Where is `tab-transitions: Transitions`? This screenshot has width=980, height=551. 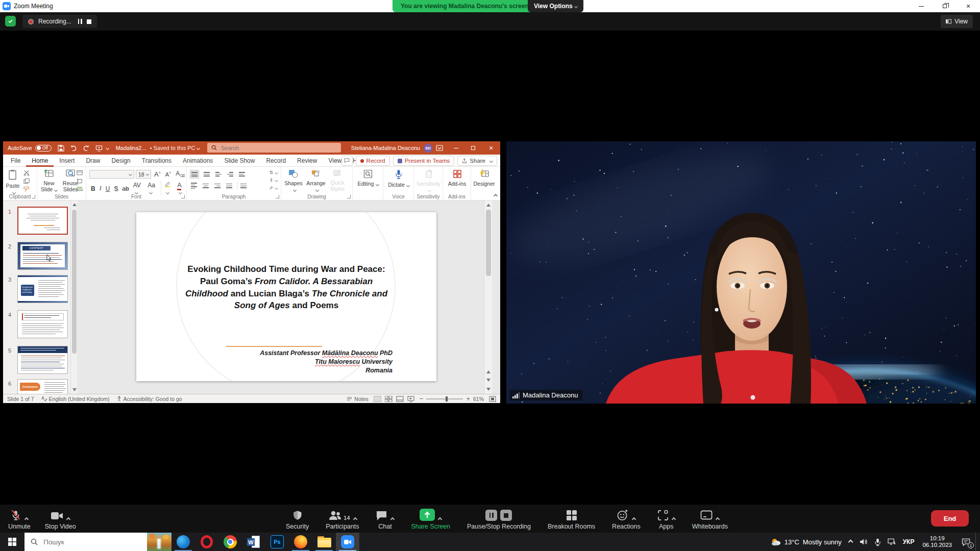
tab-transitions: Transitions is located at coordinates (157, 161).